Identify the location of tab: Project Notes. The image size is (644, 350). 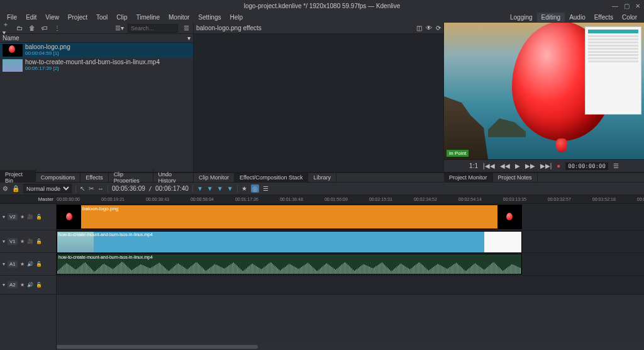
(516, 178).